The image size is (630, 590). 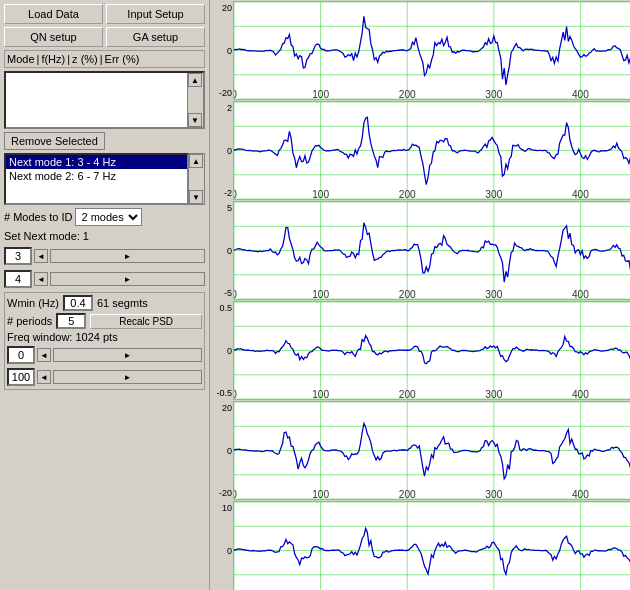 I want to click on freq-left1-btn: ◄, so click(x=44, y=355).